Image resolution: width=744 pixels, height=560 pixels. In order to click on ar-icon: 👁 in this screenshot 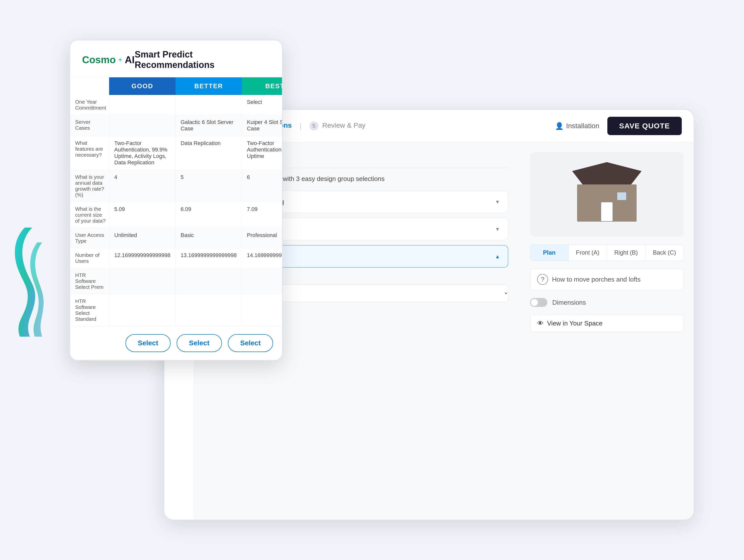, I will do `click(540, 323)`.